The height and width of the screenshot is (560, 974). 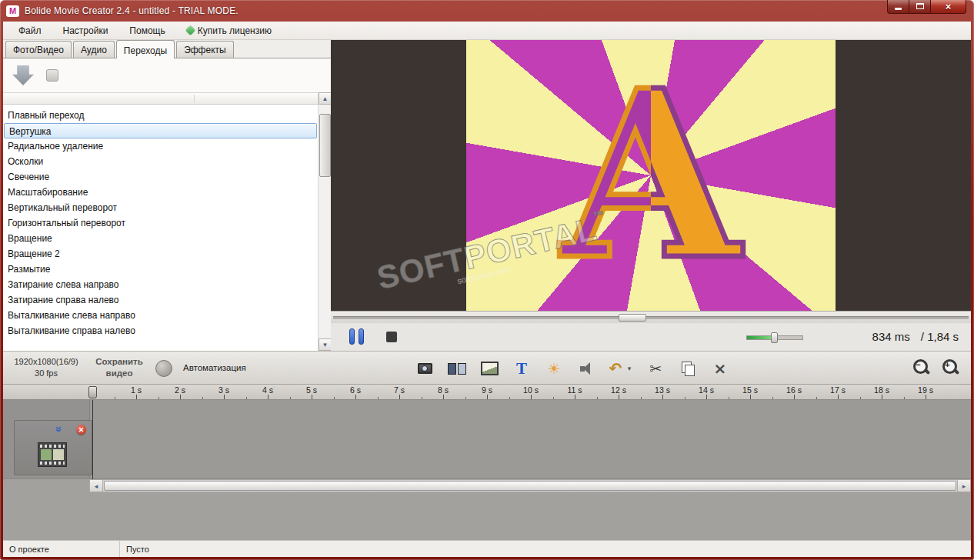 What do you see at coordinates (325, 345) in the screenshot?
I see `scroll-down-button: ▼` at bounding box center [325, 345].